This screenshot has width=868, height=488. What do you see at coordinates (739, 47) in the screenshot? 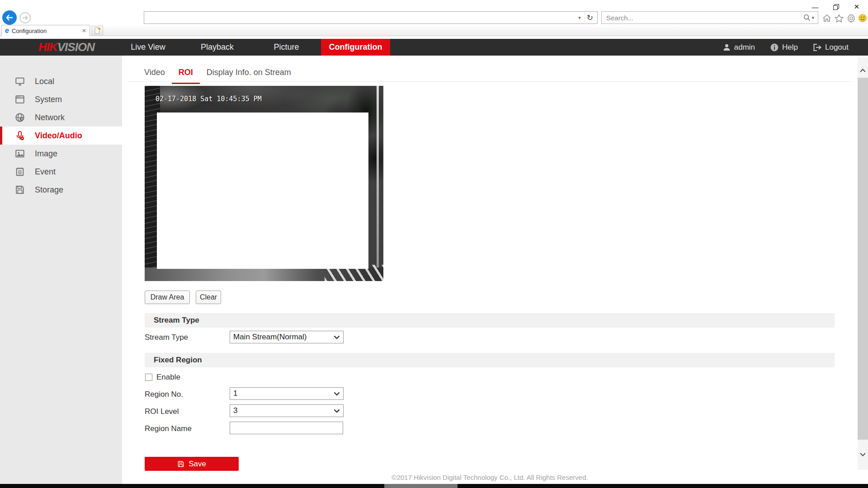
I see `user-menu: admin` at bounding box center [739, 47].